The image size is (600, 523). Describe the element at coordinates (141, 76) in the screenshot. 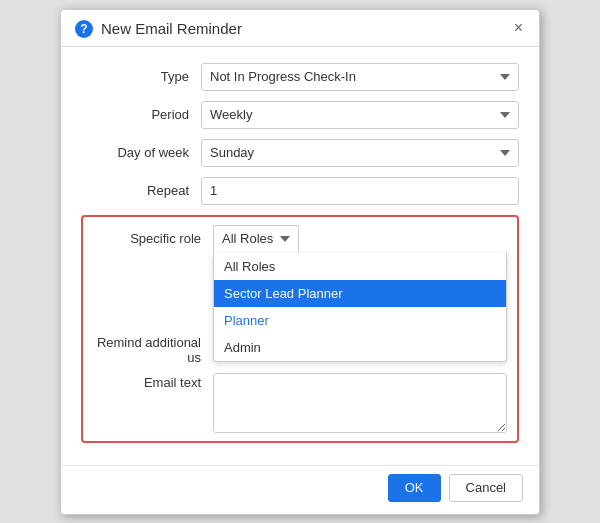

I see `type-label: Type` at that location.